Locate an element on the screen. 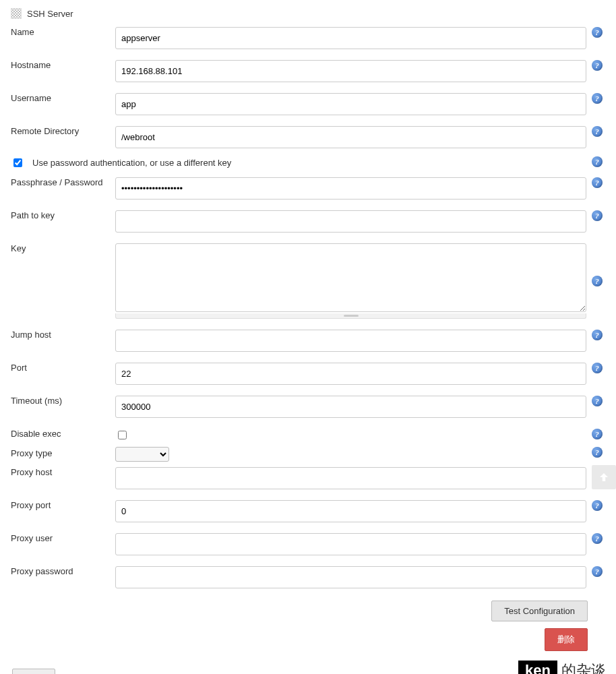  drag-handle-icon is located at coordinates (16, 13).